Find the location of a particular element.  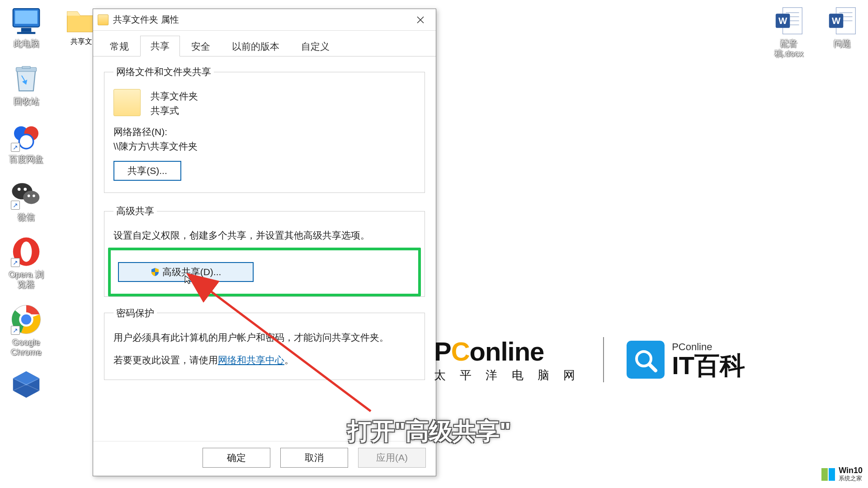

tab-security-label: 安全 is located at coordinates (201, 46).